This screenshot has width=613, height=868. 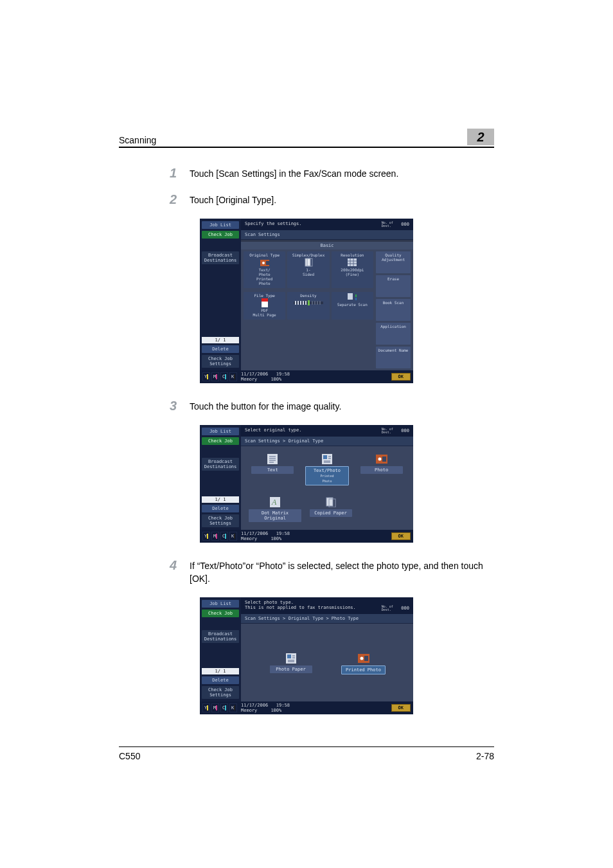 What do you see at coordinates (328, 469) in the screenshot?
I see `option-text-photo: Text/Photo Printed Photo` at bounding box center [328, 469].